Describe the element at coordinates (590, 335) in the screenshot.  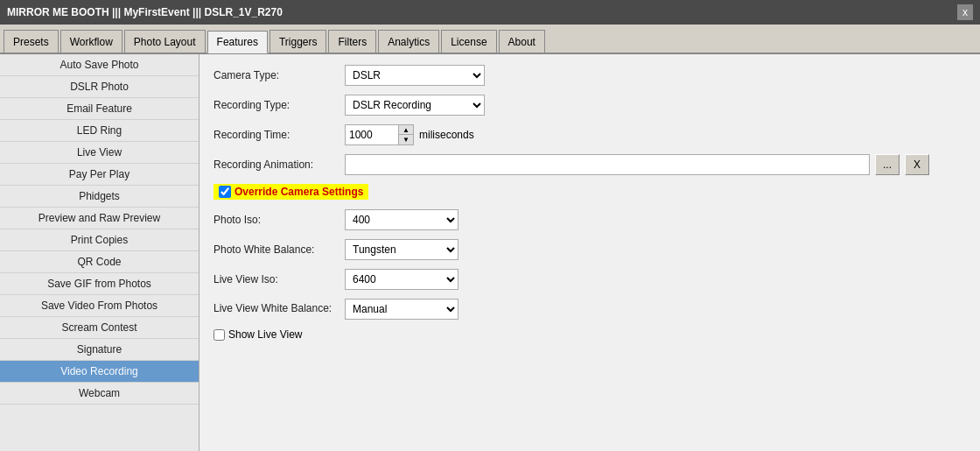
I see `show-live-view-row: Show Live View` at that location.